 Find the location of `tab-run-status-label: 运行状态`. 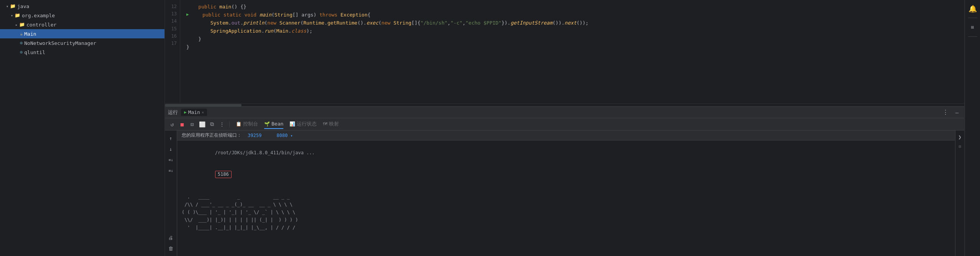

tab-run-status-label: 运行状态 is located at coordinates (307, 124).